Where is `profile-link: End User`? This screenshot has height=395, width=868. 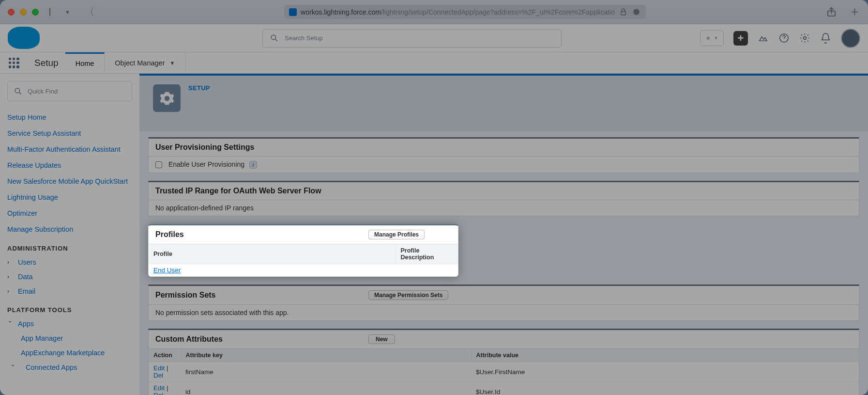 profile-link: End User is located at coordinates (167, 270).